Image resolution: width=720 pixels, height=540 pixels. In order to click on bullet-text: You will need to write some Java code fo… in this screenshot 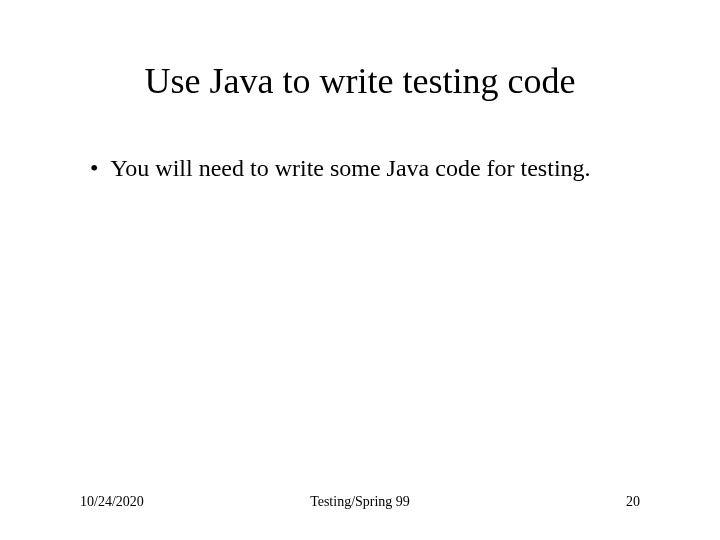, I will do `click(375, 168)`.